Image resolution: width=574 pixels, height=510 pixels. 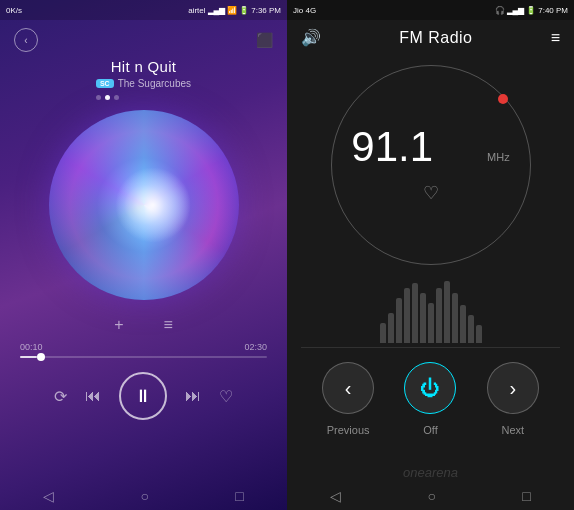 What do you see at coordinates (144, 79) in the screenshot?
I see `track-info: Hit n Quit SC The Sugarcubes` at bounding box center [144, 79].